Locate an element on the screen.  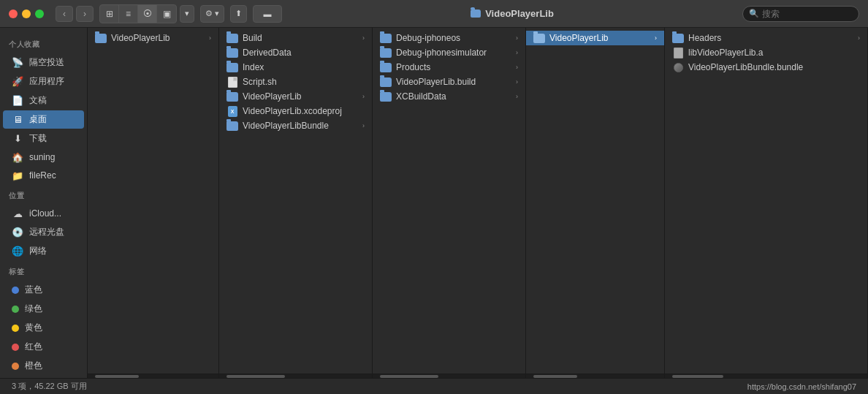
status-left: 3 项，45.22 GB 可用 is located at coordinates (50, 386).